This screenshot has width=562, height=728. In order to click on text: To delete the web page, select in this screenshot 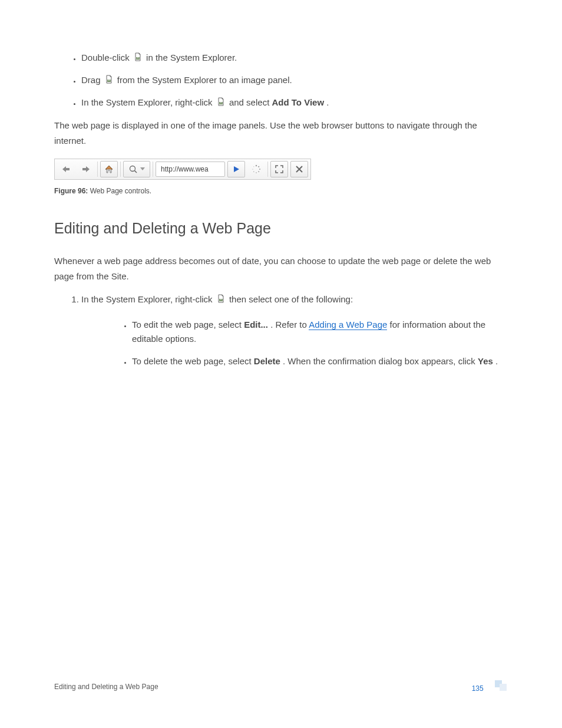, I will do `click(193, 361)`.